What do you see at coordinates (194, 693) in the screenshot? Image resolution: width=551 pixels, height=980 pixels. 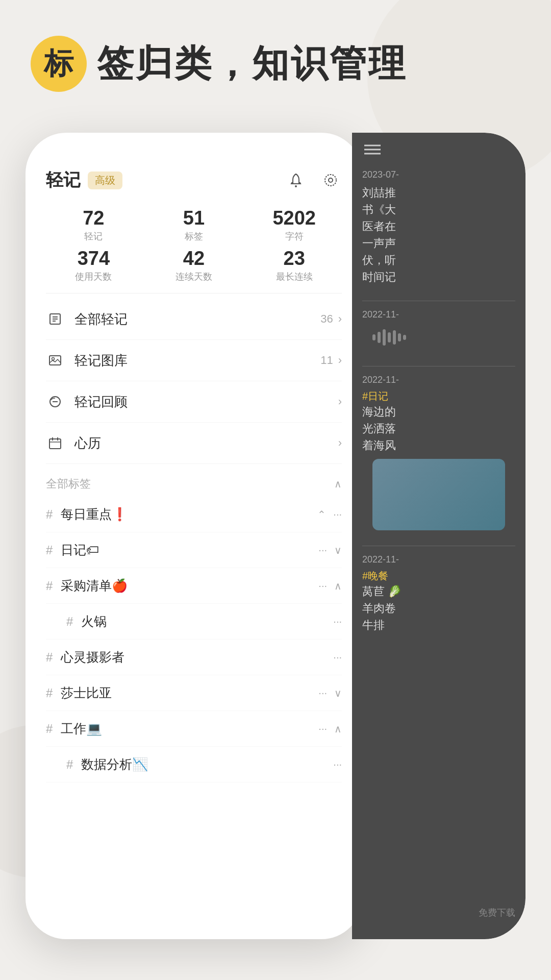 I see `tag-item-shakespeare: # 莎士比亚 ··· ∨` at bounding box center [194, 693].